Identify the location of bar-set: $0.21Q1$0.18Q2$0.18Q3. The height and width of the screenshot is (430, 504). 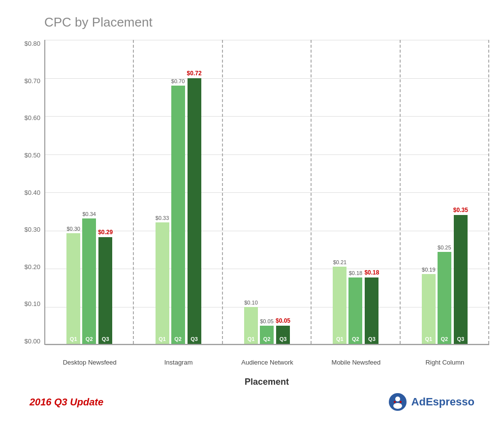
(356, 302).